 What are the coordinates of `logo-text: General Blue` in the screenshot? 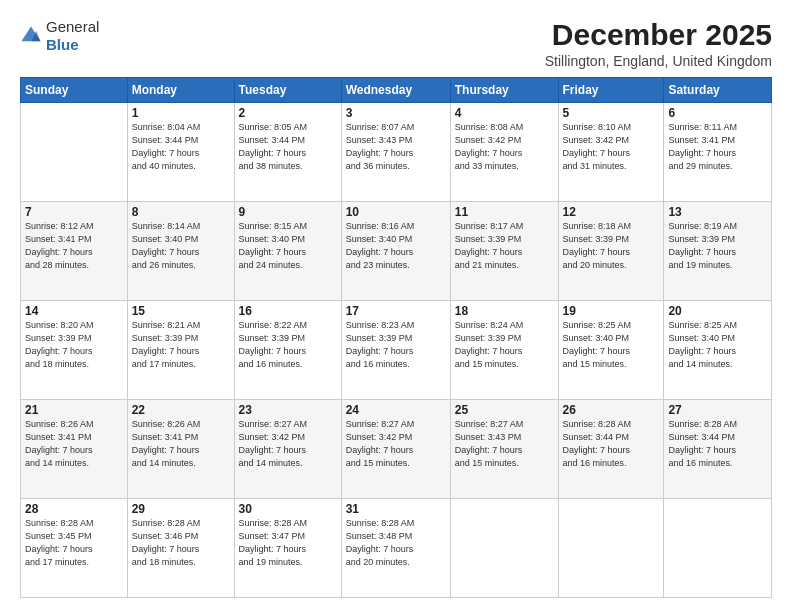 It's located at (72, 36).